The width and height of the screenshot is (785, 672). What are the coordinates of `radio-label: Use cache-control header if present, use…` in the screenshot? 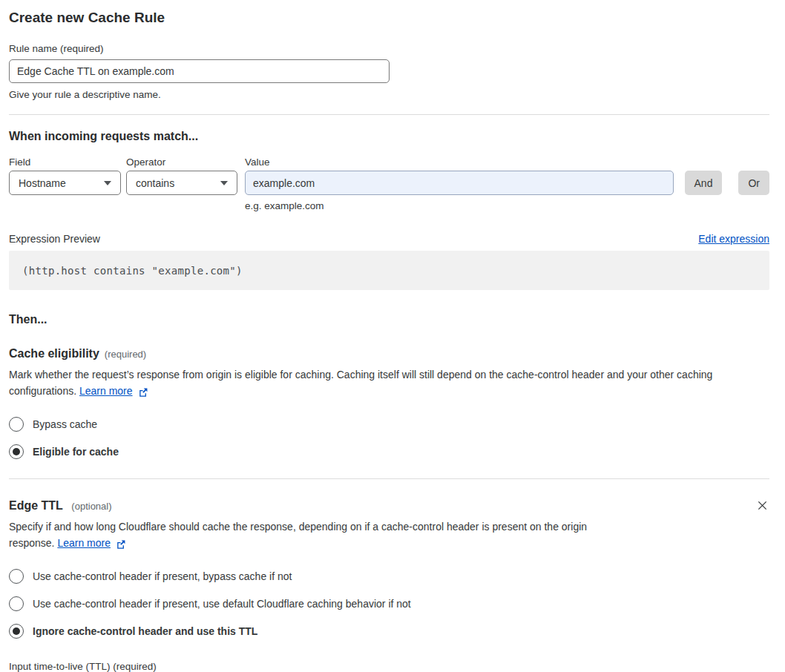 It's located at (222, 604).